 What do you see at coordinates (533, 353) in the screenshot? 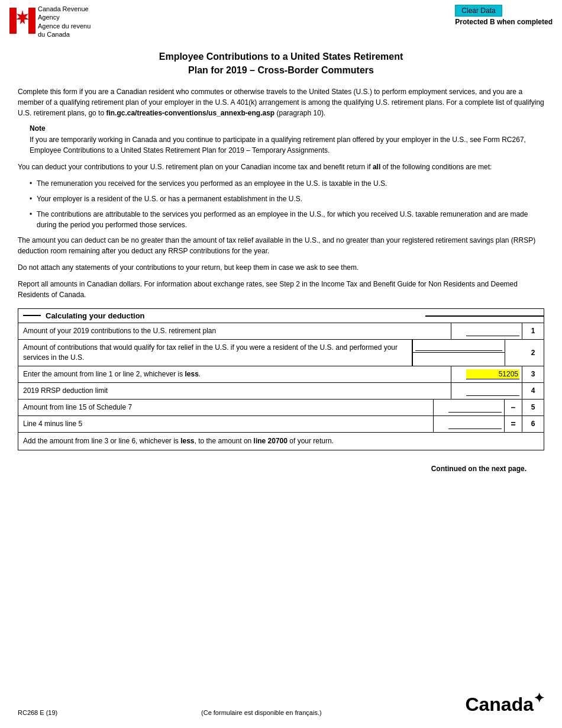
I see `calc-line-2: 2` at bounding box center [533, 353].